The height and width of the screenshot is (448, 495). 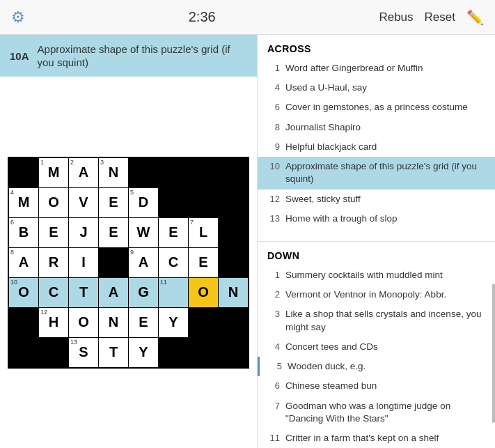 What do you see at coordinates (24, 203) in the screenshot?
I see `cell-r2c1: 4M` at bounding box center [24, 203].